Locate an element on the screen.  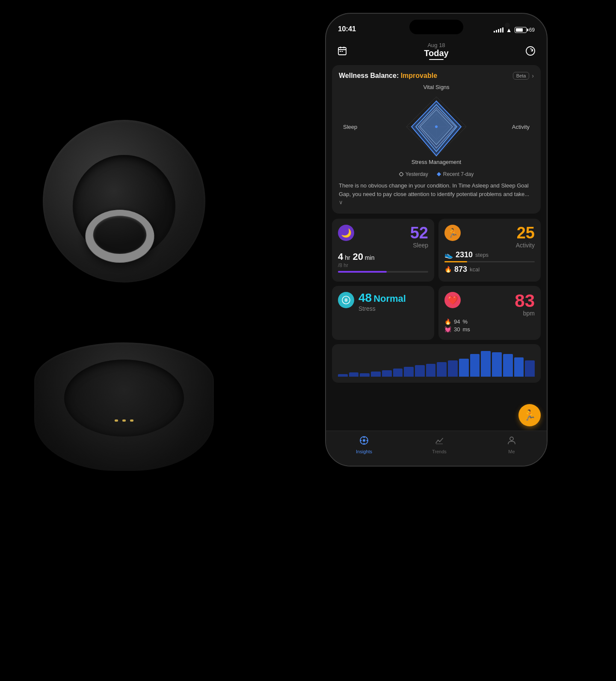
refresh-icon is located at coordinates (530, 51).